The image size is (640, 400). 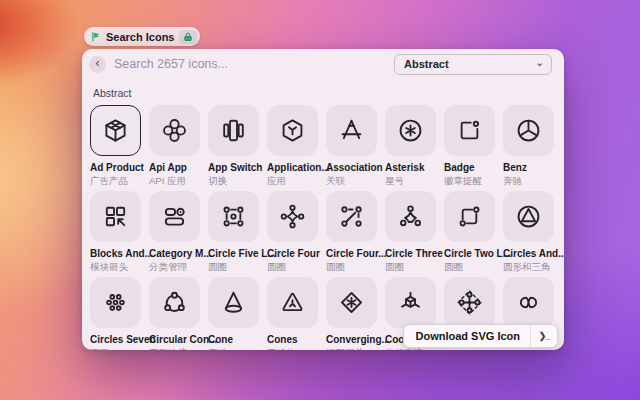 What do you see at coordinates (234, 348) in the screenshot?
I see `icon-name-zh: 圆锥` at bounding box center [234, 348].